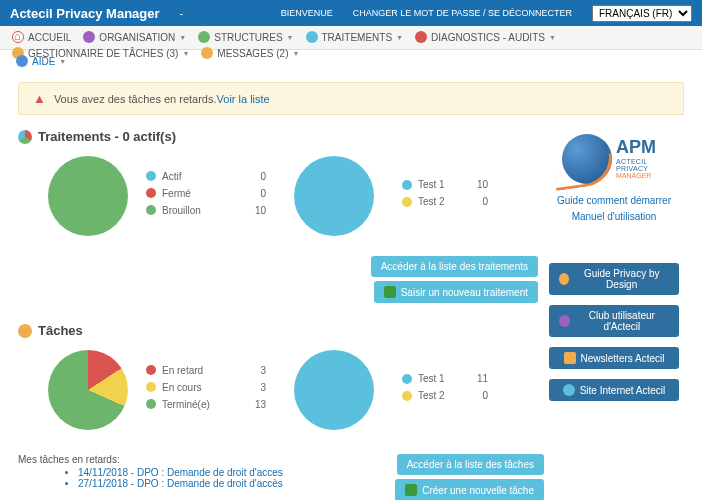 The image size is (702, 500). What do you see at coordinates (614, 279) in the screenshot?
I see `btn-guide-privacy: Guide Privacy by Design` at bounding box center [614, 279].